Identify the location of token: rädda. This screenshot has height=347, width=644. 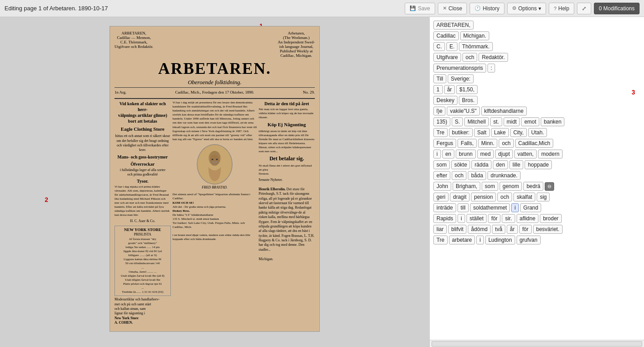
(481, 165).